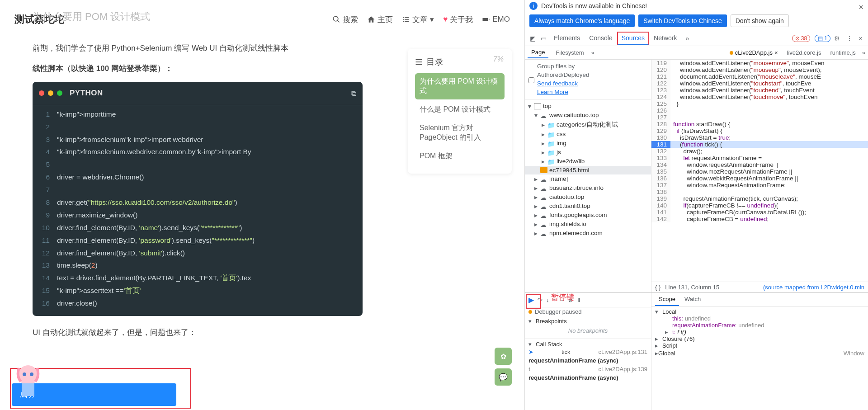 The width and height of the screenshot is (868, 410). Describe the element at coordinates (760, 21) in the screenshot. I see `dont-show-button: Don't show again` at that location.